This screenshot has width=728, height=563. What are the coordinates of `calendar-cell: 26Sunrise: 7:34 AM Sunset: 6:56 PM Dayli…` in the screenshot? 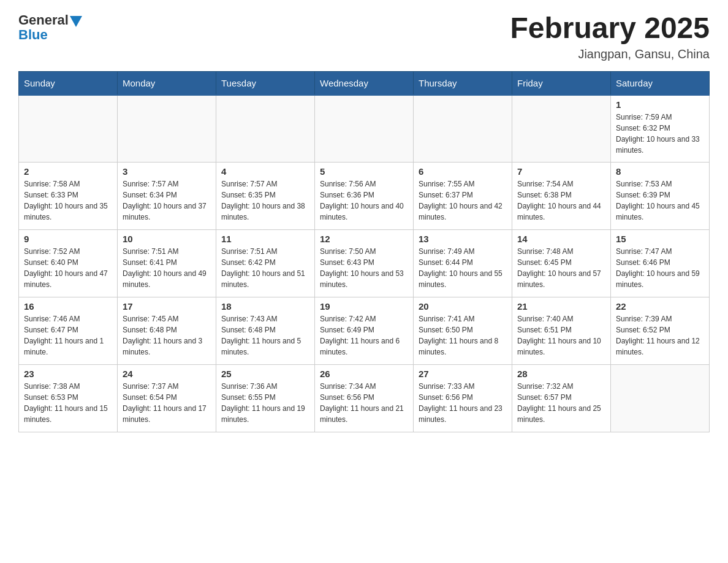 It's located at (364, 399).